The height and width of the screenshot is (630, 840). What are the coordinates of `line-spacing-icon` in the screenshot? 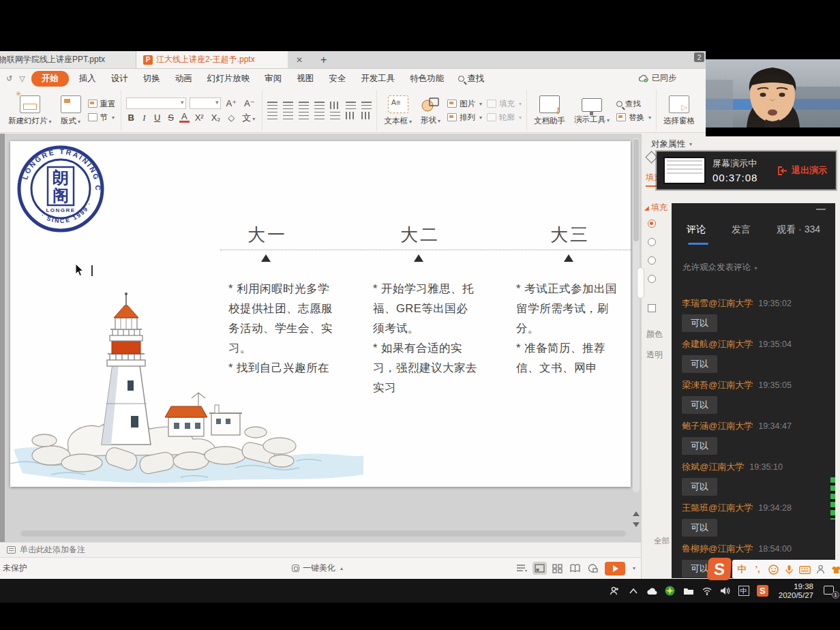 It's located at (350, 105).